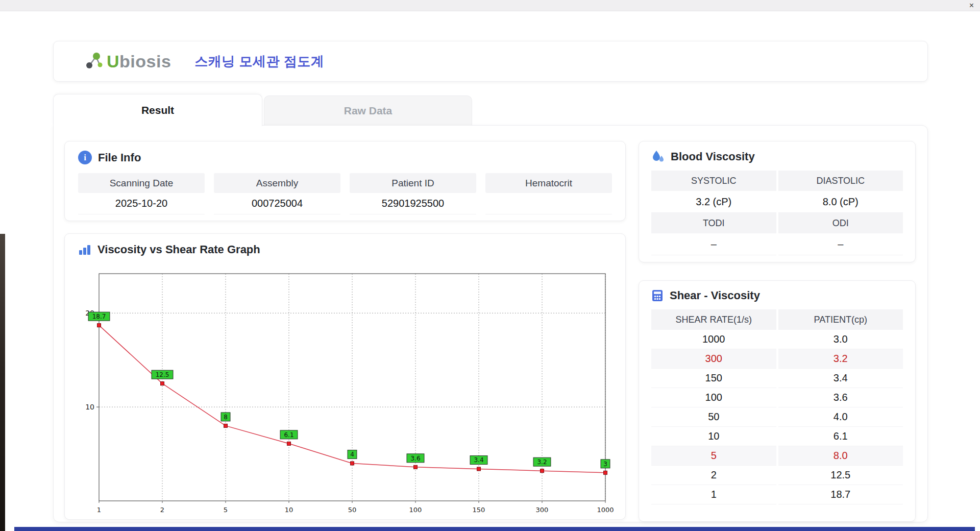 The height and width of the screenshot is (531, 980). What do you see at coordinates (345, 157) in the screenshot?
I see `file-info-title-row: i File Info` at bounding box center [345, 157].